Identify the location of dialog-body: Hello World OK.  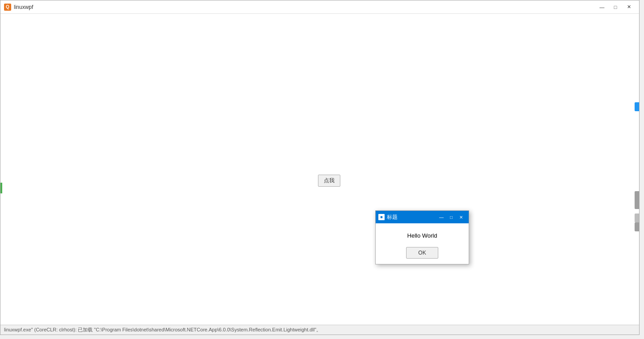
(422, 244).